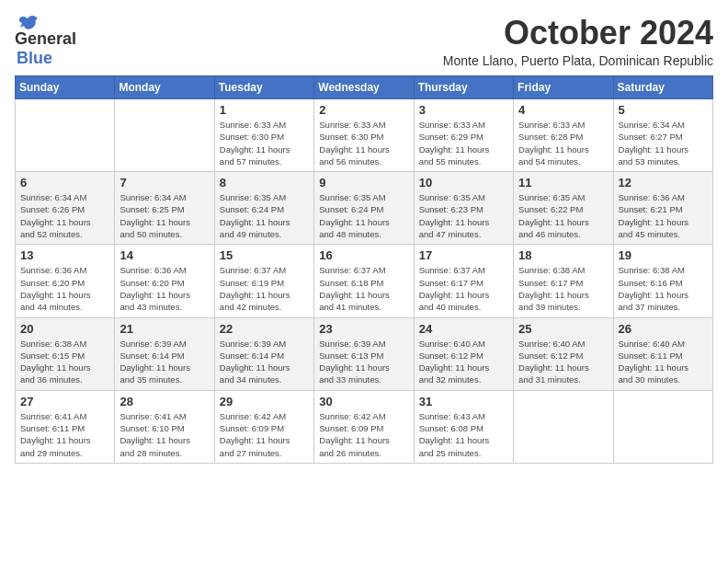  I want to click on day-number: 9, so click(364, 182).